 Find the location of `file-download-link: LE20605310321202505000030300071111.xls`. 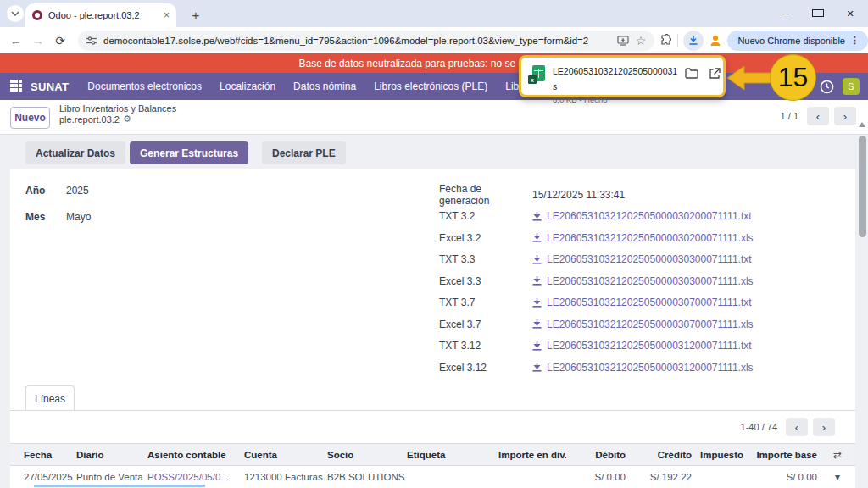

file-download-link: LE20605310321202505000030300071111.xls is located at coordinates (643, 281).